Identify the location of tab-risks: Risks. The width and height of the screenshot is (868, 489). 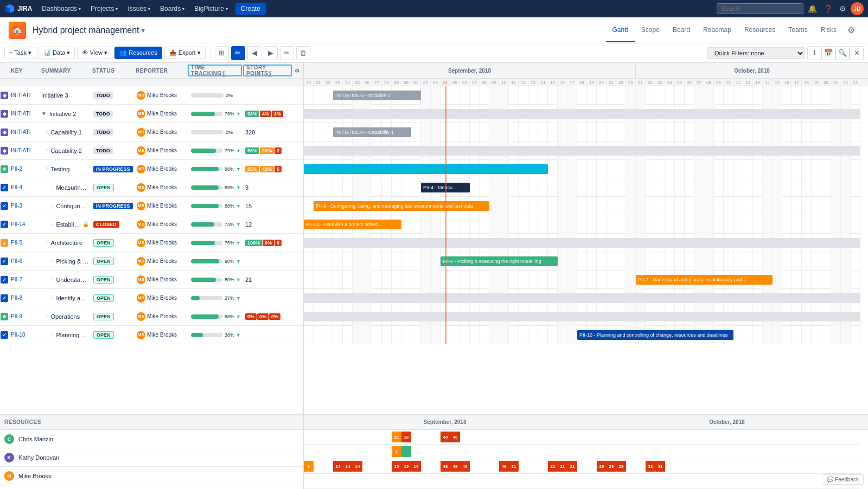
(829, 30).